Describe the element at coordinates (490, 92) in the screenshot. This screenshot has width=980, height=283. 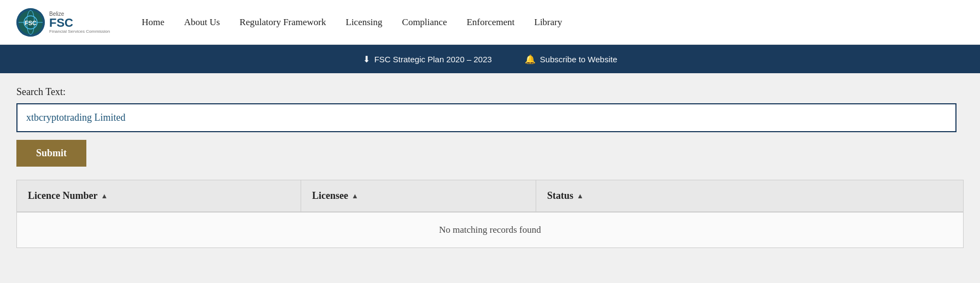
I see `search-label: Search Text:` at that location.